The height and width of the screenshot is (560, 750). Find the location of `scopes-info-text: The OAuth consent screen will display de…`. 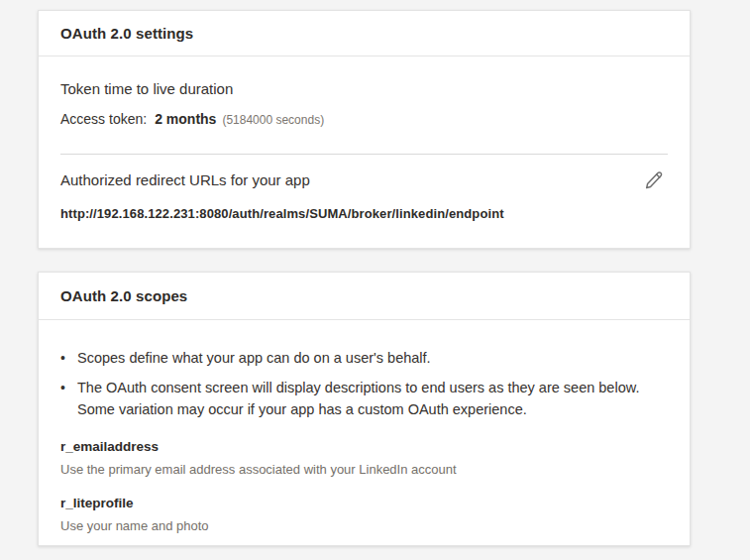

scopes-info-text: The OAuth consent screen will display de… is located at coordinates (366, 398).